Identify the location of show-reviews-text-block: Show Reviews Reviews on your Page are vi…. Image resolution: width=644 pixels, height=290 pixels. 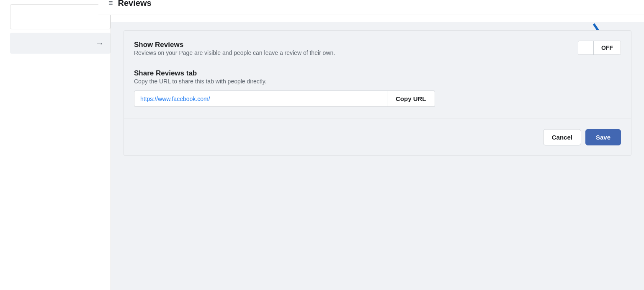
(234, 49).